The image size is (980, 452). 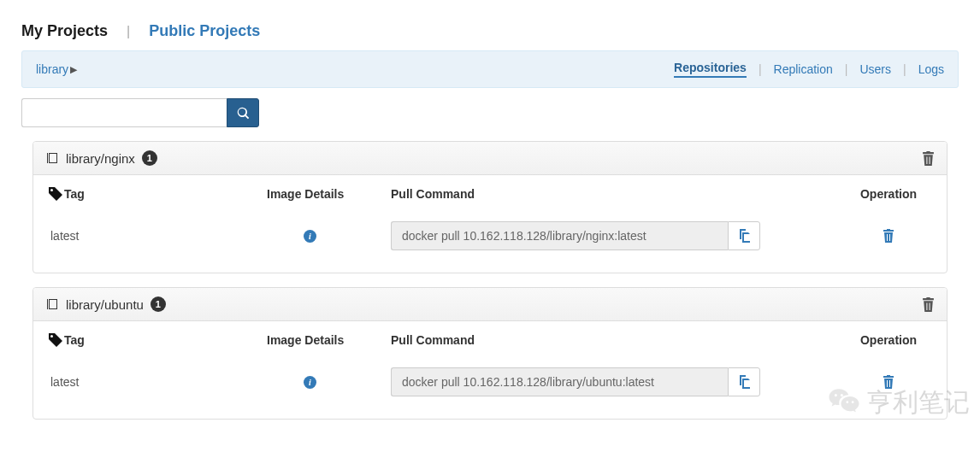 I want to click on subnav-bar: library ▶ Repositories | Replication | U…, so click(x=490, y=69).